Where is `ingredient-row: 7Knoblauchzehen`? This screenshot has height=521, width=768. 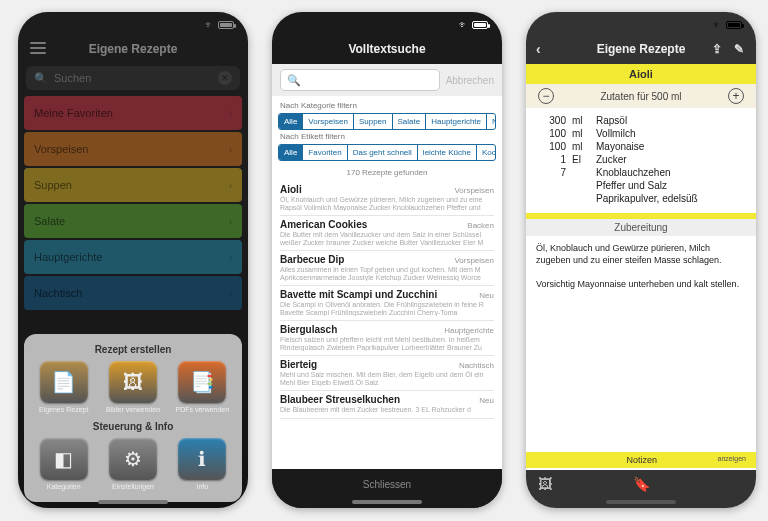 ingredient-row: 7Knoblauchzehen is located at coordinates (641, 172).